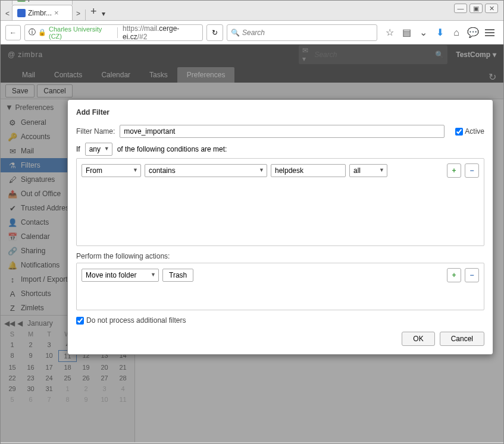 This screenshot has height=444, width=504. Describe the element at coordinates (459, 132) in the screenshot. I see `active-checkbox` at that location.